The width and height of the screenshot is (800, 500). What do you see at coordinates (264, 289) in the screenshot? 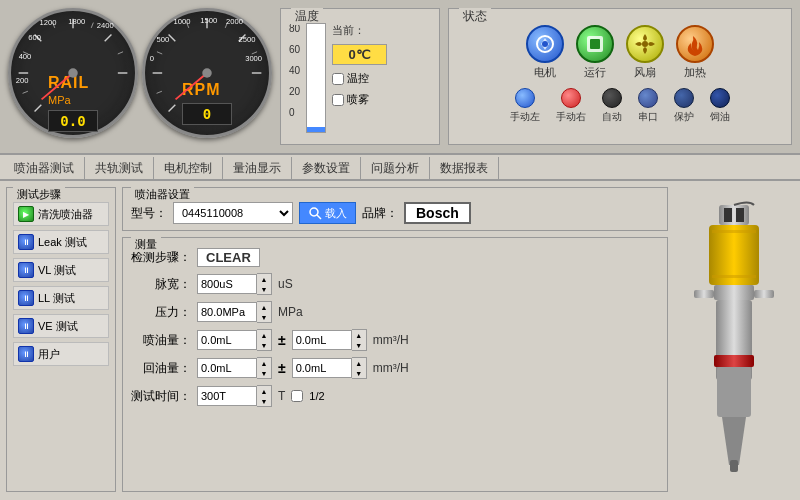
I see `pulse-down-btn: ▼` at bounding box center [264, 289].